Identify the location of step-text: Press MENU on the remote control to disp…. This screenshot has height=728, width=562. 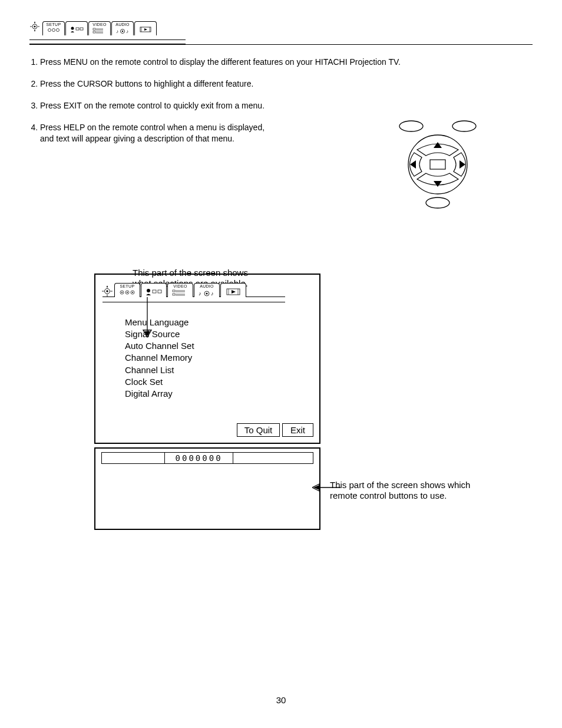
(220, 62).